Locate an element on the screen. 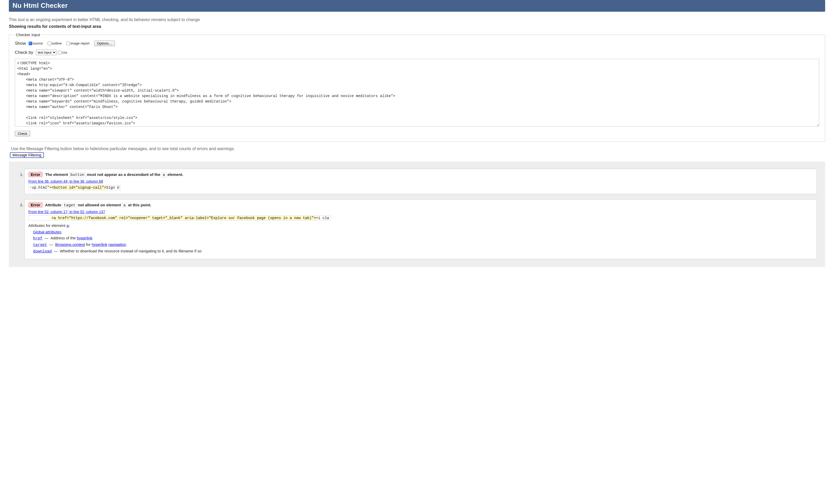  checkby-row: Check by text input css is located at coordinates (417, 52).